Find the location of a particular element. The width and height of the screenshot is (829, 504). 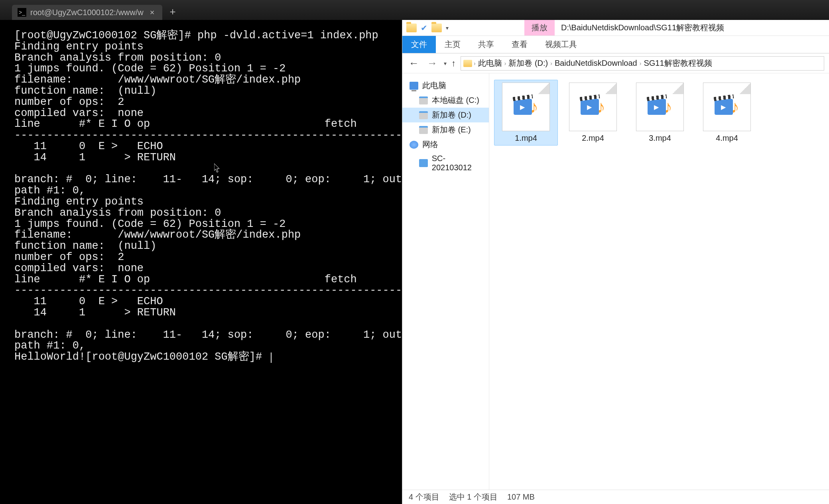

terminal-icon: >_ is located at coordinates (22, 12).